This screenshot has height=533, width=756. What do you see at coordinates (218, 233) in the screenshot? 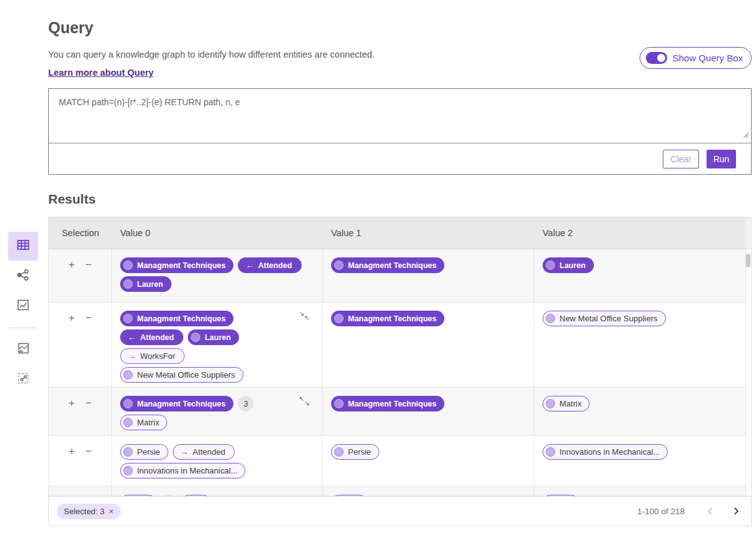
I see `column-header-value0: Value 0` at bounding box center [218, 233].